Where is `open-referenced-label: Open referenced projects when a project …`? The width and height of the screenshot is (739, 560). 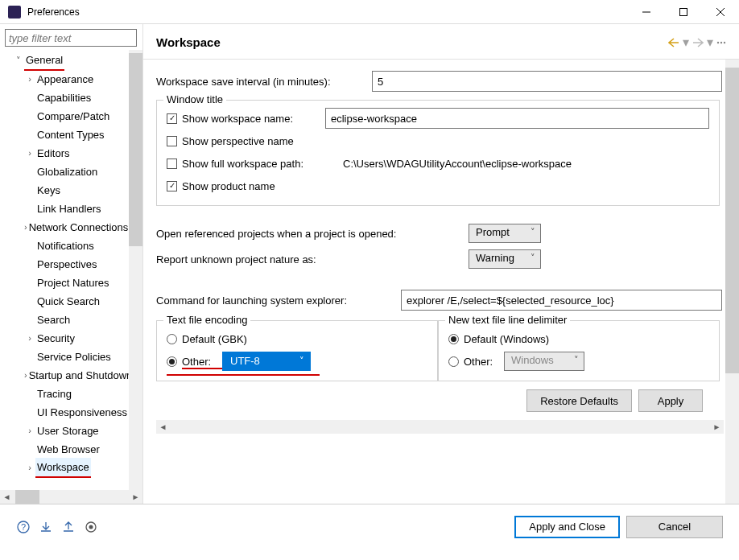
open-referenced-label: Open referenced projects when a project … is located at coordinates (312, 233).